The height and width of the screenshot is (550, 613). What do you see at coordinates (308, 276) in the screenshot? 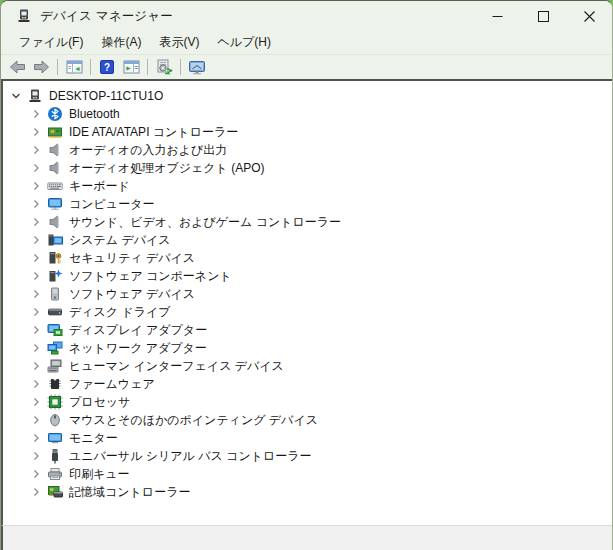
I see `tree-item-software-components: ソフトウェア コンポーネント` at bounding box center [308, 276].